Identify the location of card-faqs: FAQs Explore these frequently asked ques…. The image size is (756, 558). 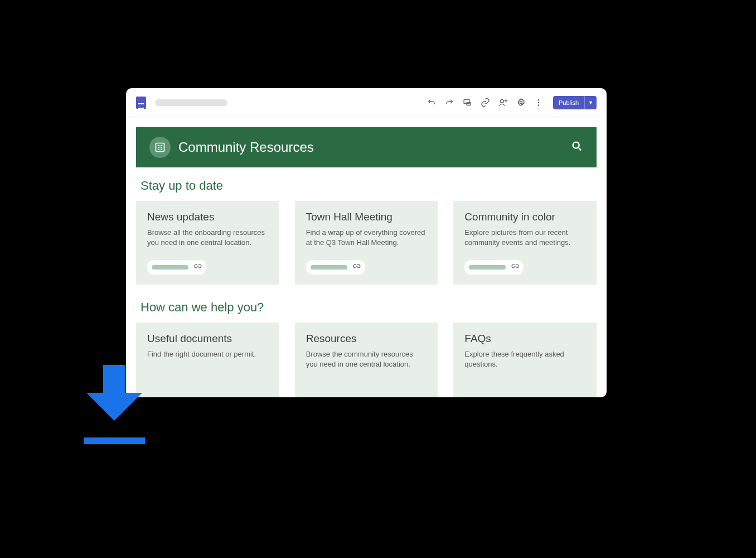
(525, 360).